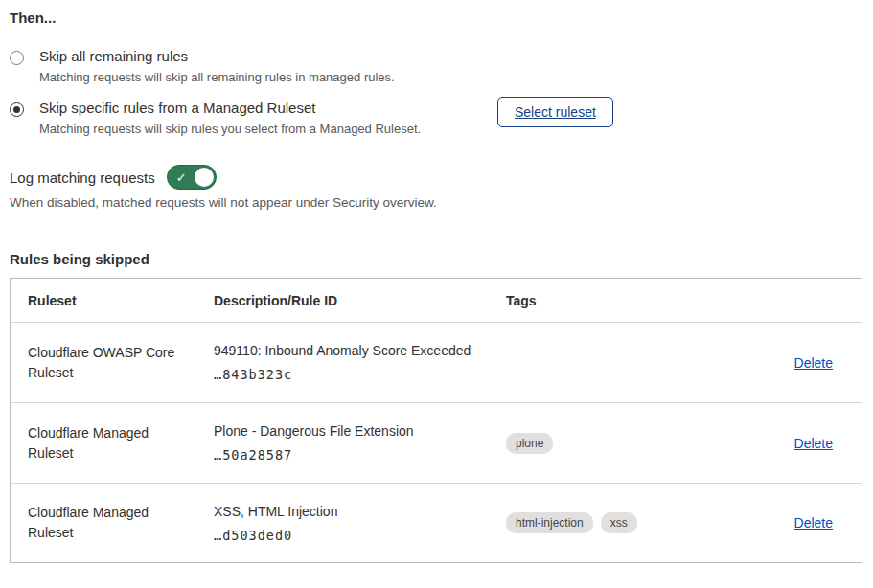 This screenshot has height=588, width=873. I want to click on check-icon: ✓, so click(182, 178).